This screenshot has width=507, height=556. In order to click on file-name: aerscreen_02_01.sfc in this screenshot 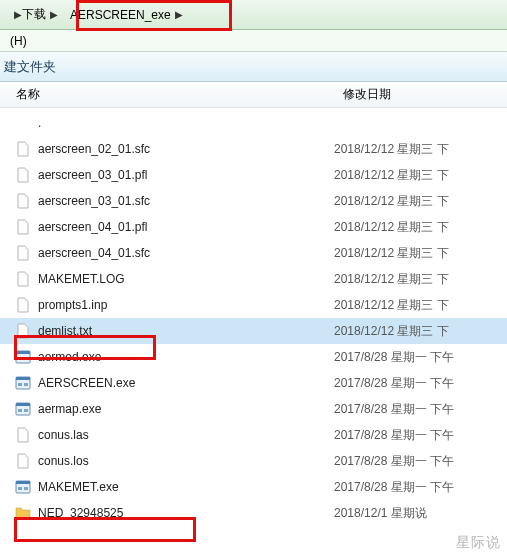, I will do `click(186, 149)`.